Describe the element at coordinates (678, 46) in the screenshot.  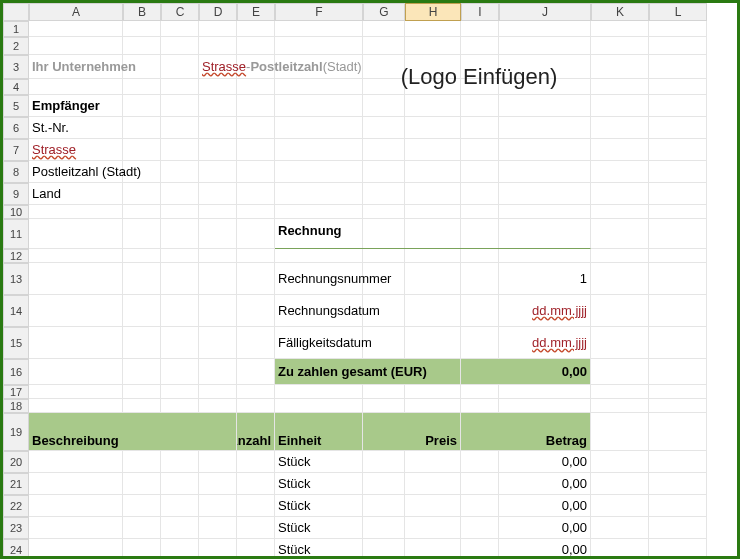
I see `cell-L2` at that location.